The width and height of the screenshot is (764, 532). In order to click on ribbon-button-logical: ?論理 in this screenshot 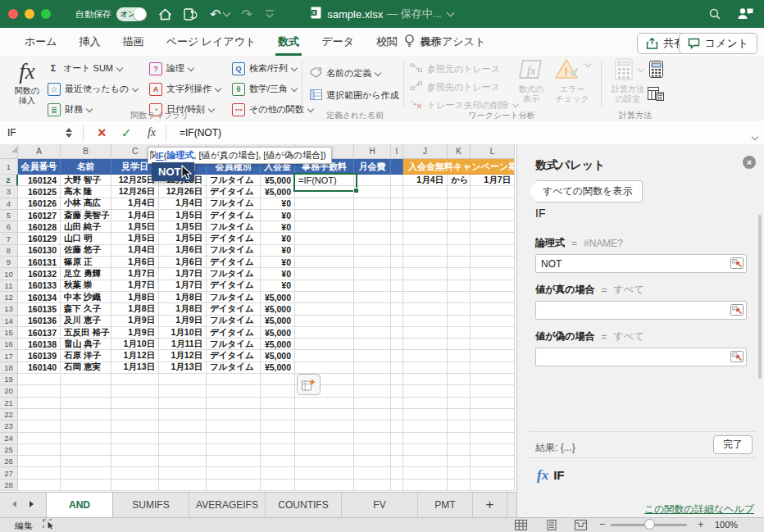, I will do `click(185, 69)`.